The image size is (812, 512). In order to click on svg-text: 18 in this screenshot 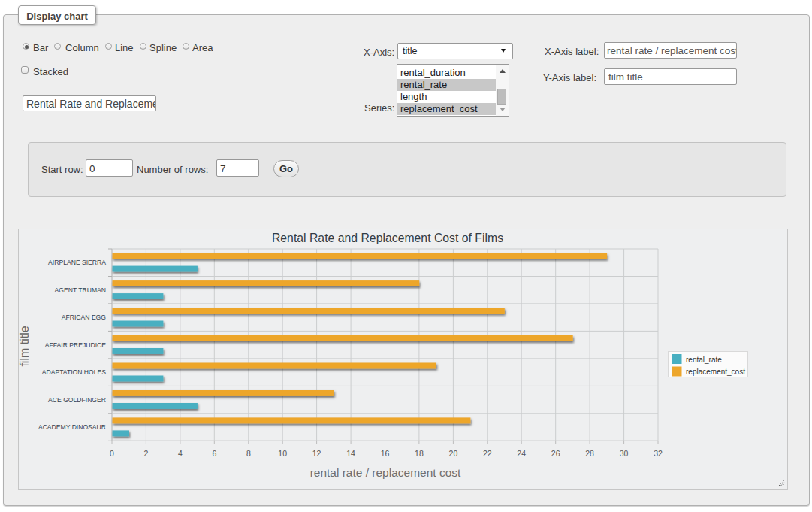, I will do `click(419, 453)`.